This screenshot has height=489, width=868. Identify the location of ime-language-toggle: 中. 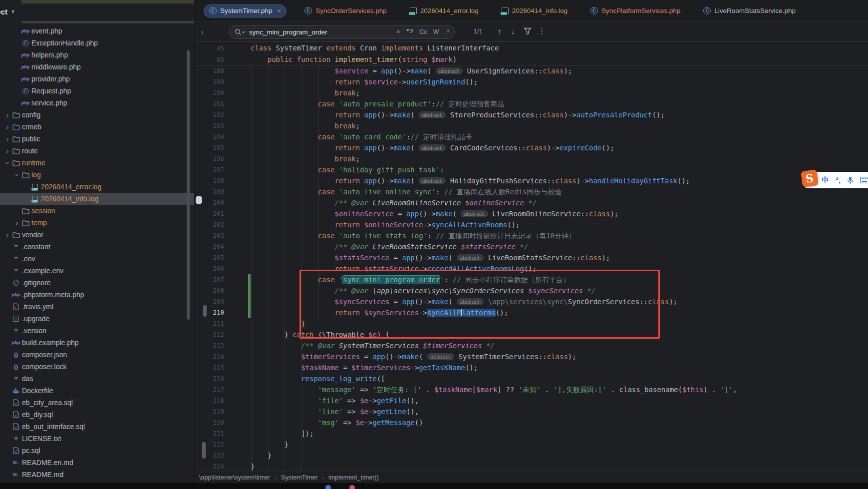
(826, 180).